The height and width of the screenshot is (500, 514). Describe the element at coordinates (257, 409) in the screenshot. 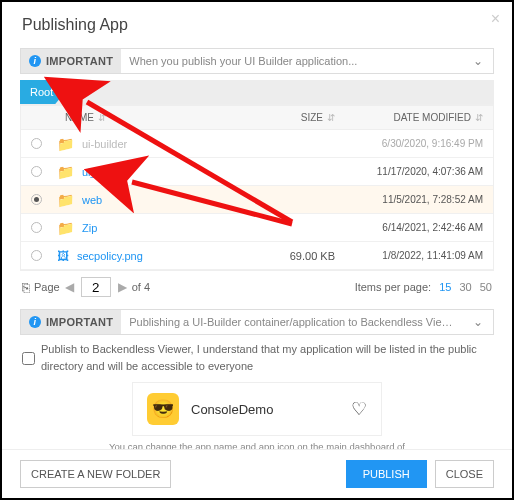

I see `app-card: 😎 ConsoleDemo ♡` at that location.